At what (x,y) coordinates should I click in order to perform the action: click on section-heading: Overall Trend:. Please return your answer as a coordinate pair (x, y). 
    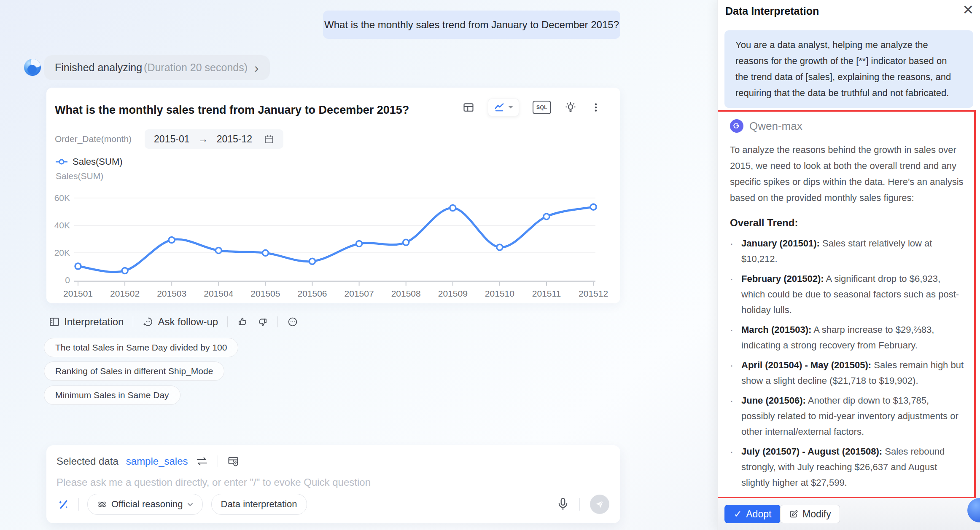
    Looking at the image, I should click on (848, 223).